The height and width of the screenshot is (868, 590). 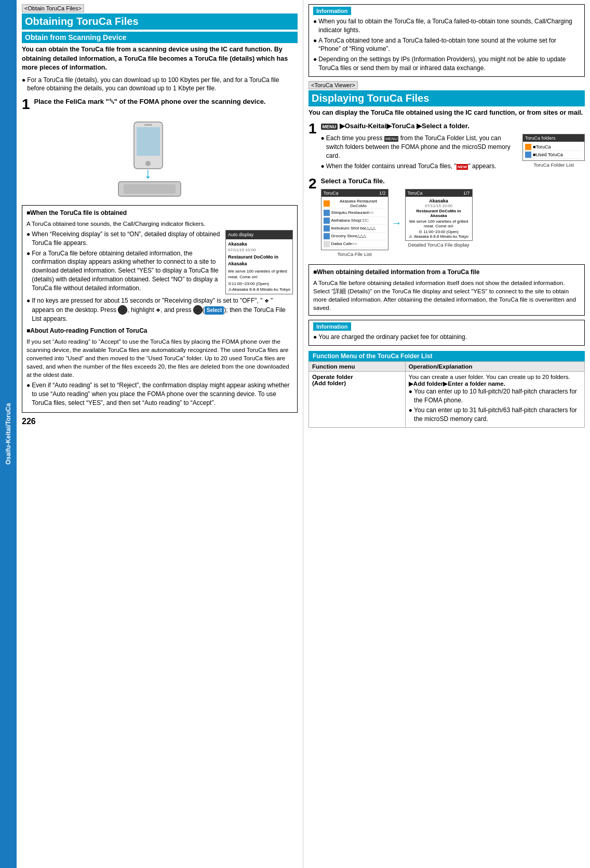 What do you see at coordinates (462, 167) in the screenshot?
I see `new-badge: NEW` at bounding box center [462, 167].